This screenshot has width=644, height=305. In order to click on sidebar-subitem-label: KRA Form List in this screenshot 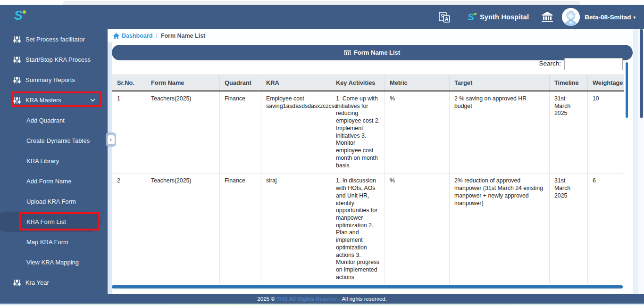, I will do `click(46, 222)`.